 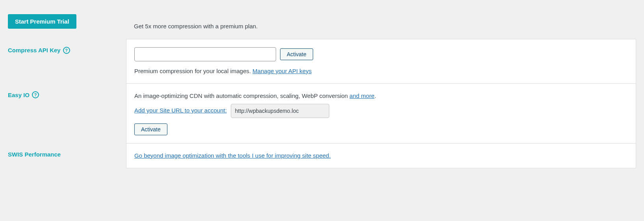 What do you see at coordinates (280, 111) in the screenshot?
I see `site-url-input` at bounding box center [280, 111].